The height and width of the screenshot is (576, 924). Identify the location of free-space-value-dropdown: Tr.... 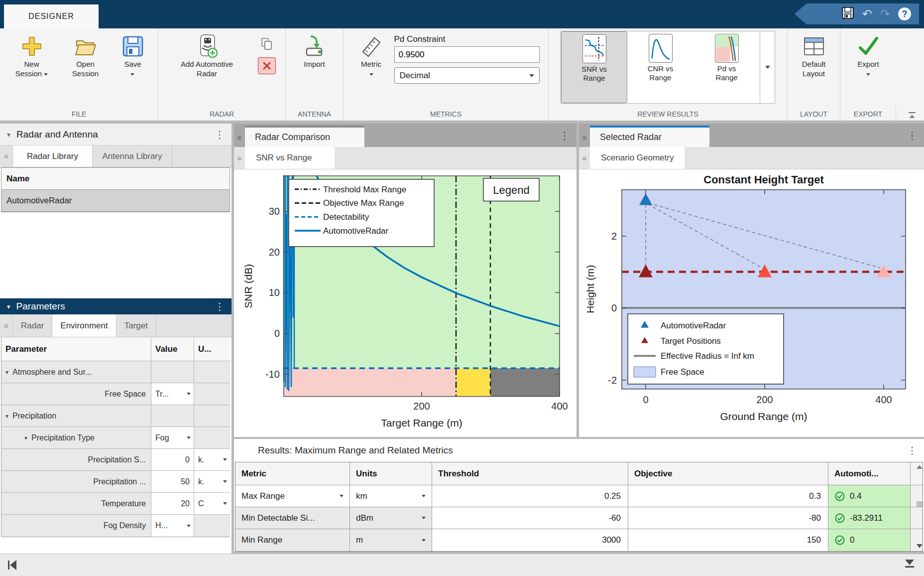
(173, 394).